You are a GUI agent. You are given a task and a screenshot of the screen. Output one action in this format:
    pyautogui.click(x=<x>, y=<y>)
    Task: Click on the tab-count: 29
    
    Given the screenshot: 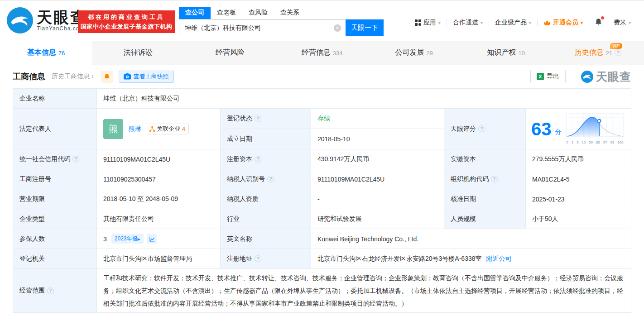 What is the action you would take?
    pyautogui.click(x=429, y=53)
    